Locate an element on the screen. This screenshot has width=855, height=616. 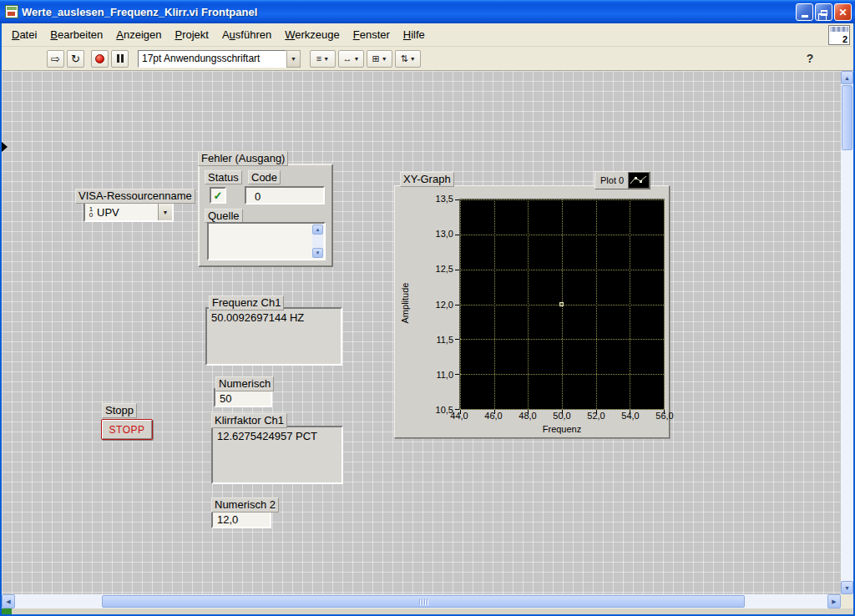
menu-items: DateiBearbeitenAnzeigenProjektAusführenW… is located at coordinates (219, 35).